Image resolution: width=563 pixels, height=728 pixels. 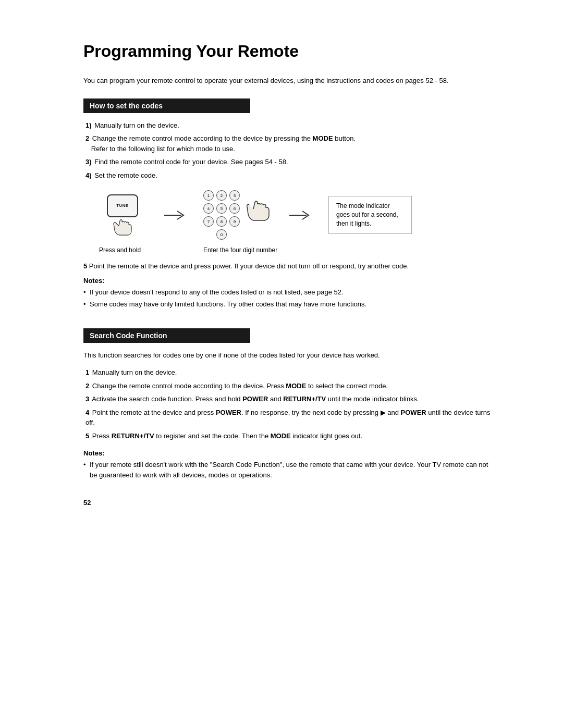 What do you see at coordinates (292, 502) in the screenshot?
I see `page-number: 52` at bounding box center [292, 502].